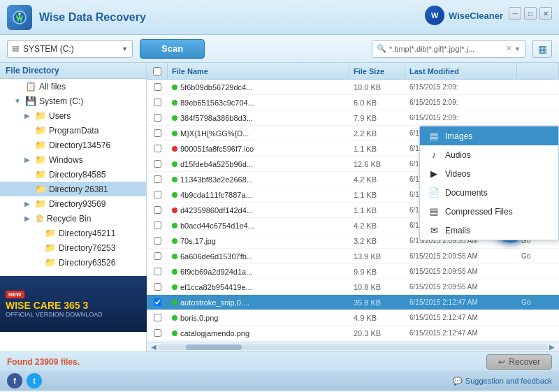 This screenshot has height=392, width=559. Describe the element at coordinates (280, 361) in the screenshot. I see `status-bar: Found 23909 files. ↩ Recover` at that location.